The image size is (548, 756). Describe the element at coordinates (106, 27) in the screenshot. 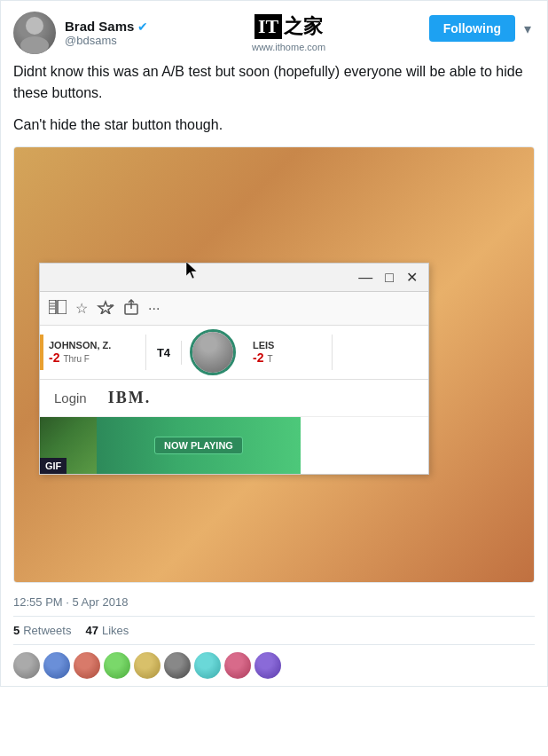

I see `user-name-row: Brad Sams ✔` at that location.